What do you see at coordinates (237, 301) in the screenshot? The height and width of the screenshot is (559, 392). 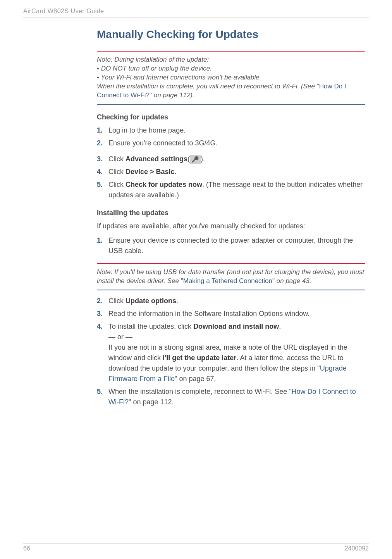 I see `step-text: Click Update options.` at bounding box center [237, 301].